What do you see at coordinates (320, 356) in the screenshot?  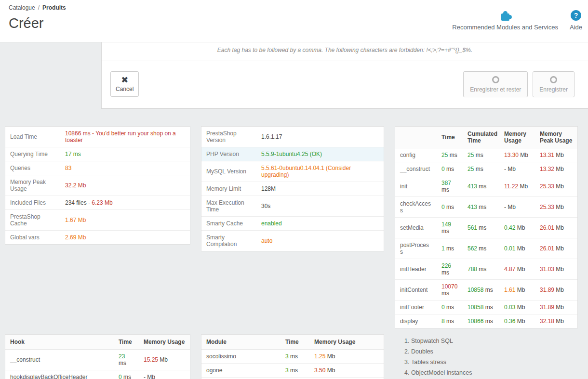 I see `cell-text: 1.25` at bounding box center [320, 356].